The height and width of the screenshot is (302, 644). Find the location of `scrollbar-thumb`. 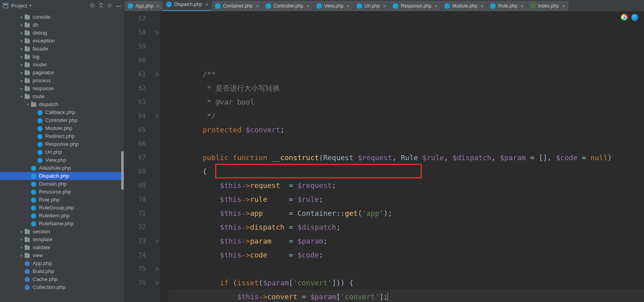

scrollbar-thumb is located at coordinates (122, 170).